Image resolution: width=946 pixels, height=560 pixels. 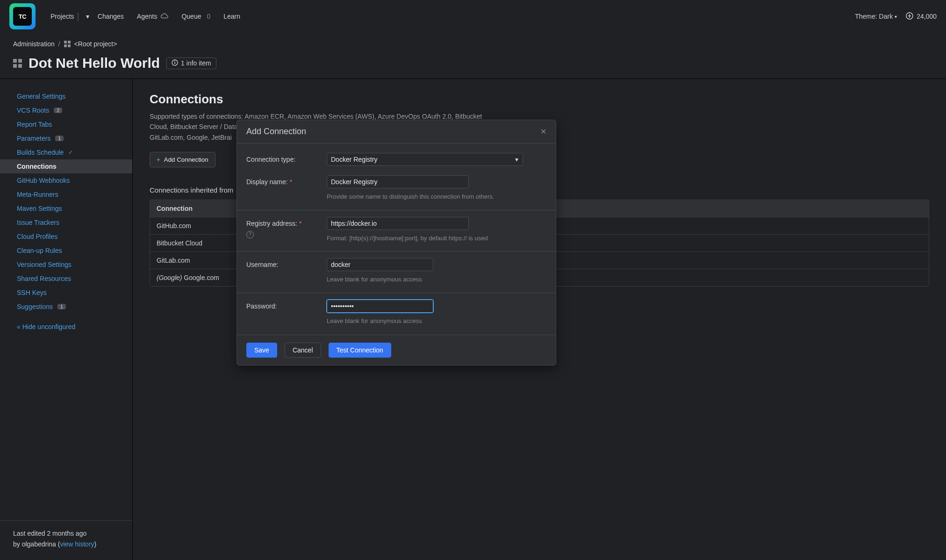 I want to click on tc-logo-text: TC, so click(x=22, y=16).